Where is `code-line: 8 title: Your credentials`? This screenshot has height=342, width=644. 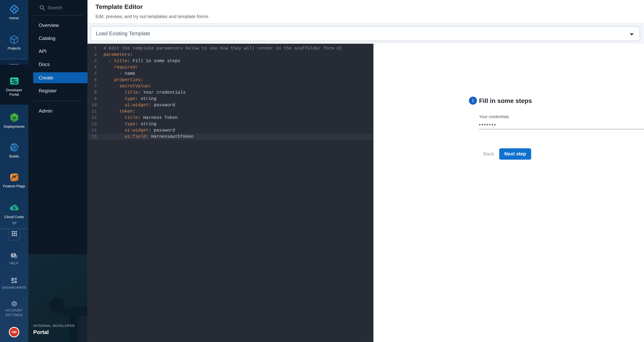 code-line: 8 title: Your credentials is located at coordinates (230, 93).